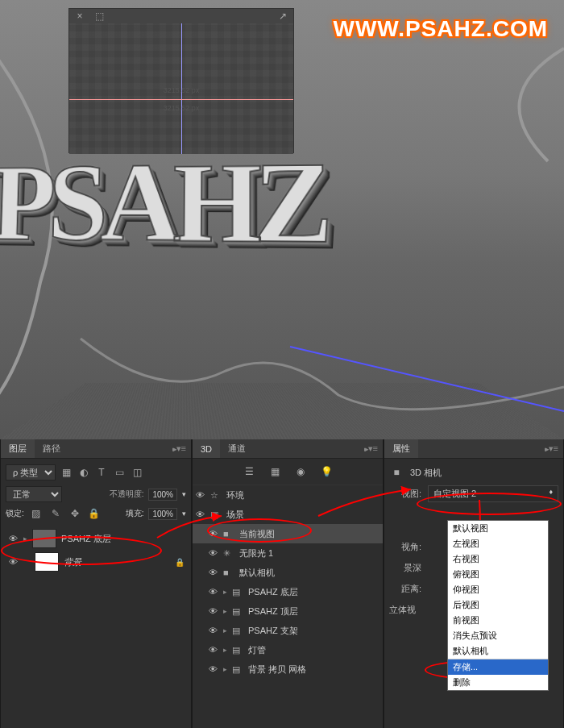 The image size is (564, 728). I want to click on tab-layers: 图层, so click(18, 448).